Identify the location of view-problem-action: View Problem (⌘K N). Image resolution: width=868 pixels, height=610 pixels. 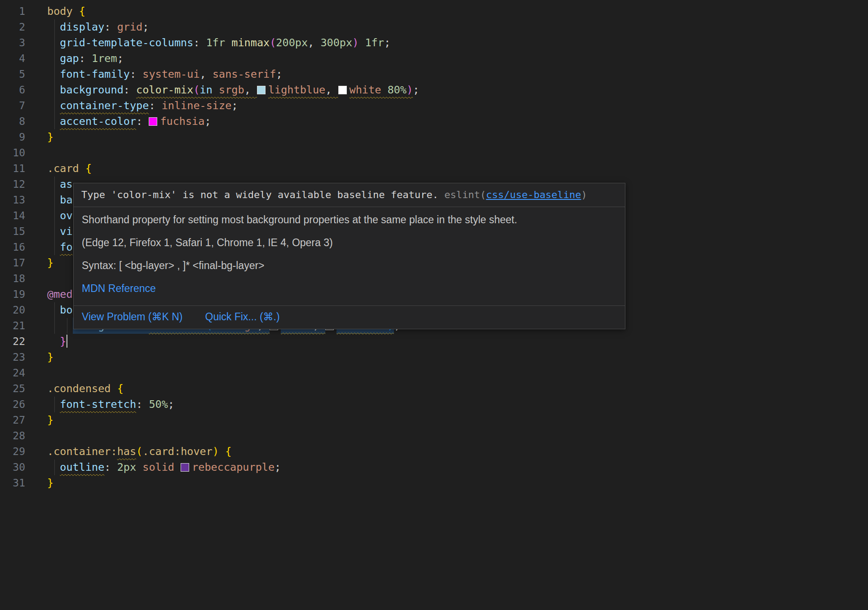
(132, 317).